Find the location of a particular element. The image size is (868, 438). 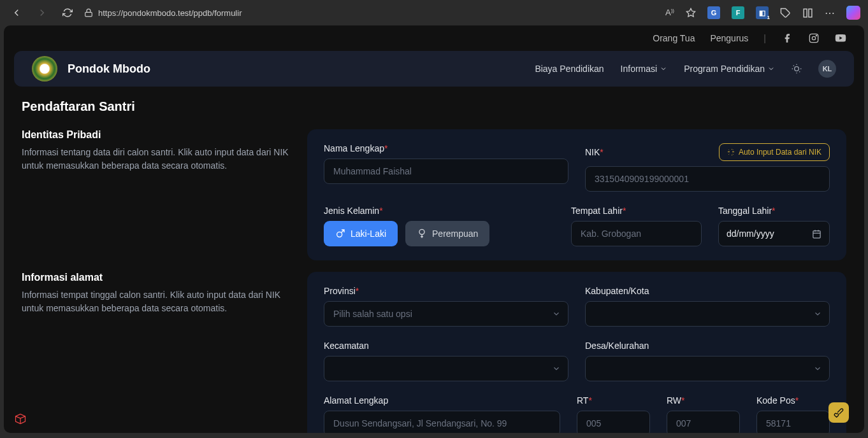

rt-input is located at coordinates (613, 421).